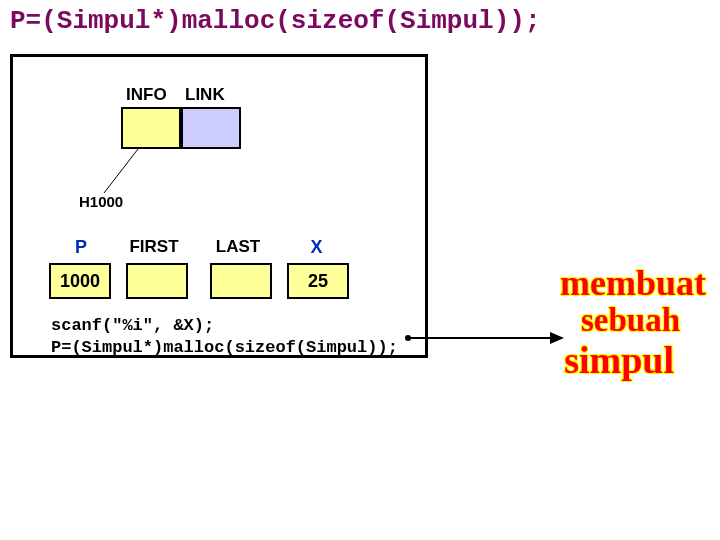 The image size is (720, 540). What do you see at coordinates (276, 21) in the screenshot?
I see `headline-code: P=(Simpul*)malloc(sizeof(Simpul));` at bounding box center [276, 21].